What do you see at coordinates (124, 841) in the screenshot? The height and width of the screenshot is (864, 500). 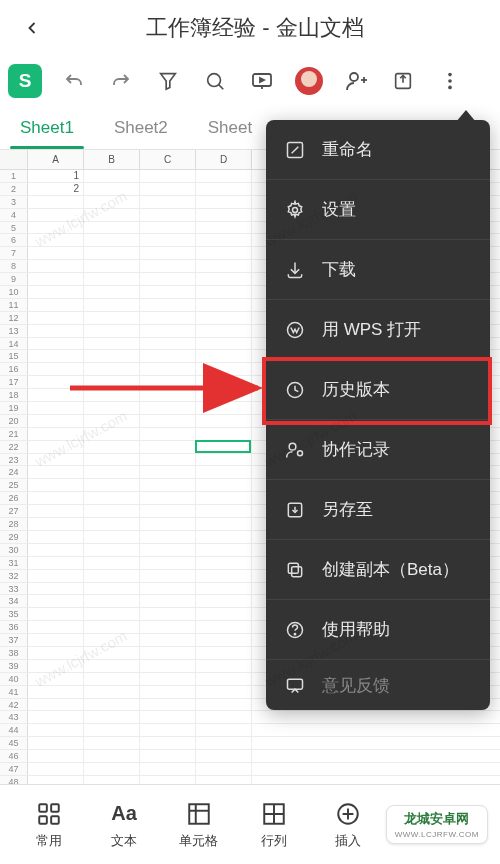 I see `bb-label: 文本` at bounding box center [124, 841].